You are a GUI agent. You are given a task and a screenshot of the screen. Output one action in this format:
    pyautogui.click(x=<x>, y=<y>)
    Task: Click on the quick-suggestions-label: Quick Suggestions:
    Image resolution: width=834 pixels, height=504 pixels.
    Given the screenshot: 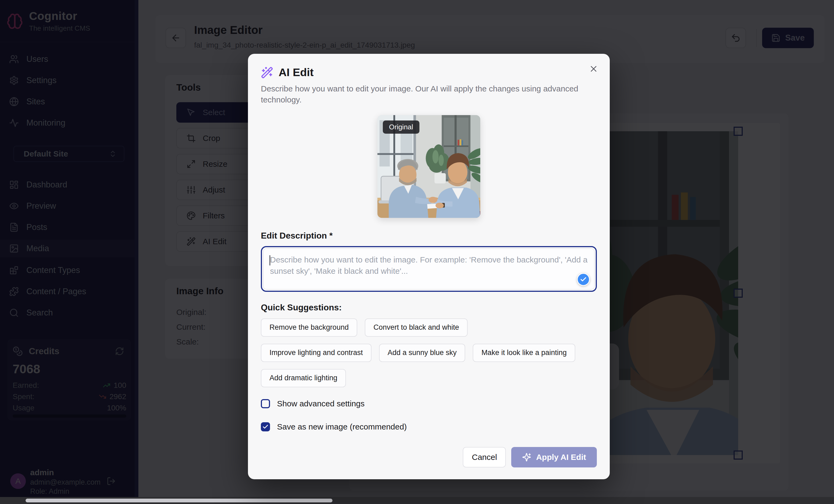 What is the action you would take?
    pyautogui.click(x=429, y=307)
    